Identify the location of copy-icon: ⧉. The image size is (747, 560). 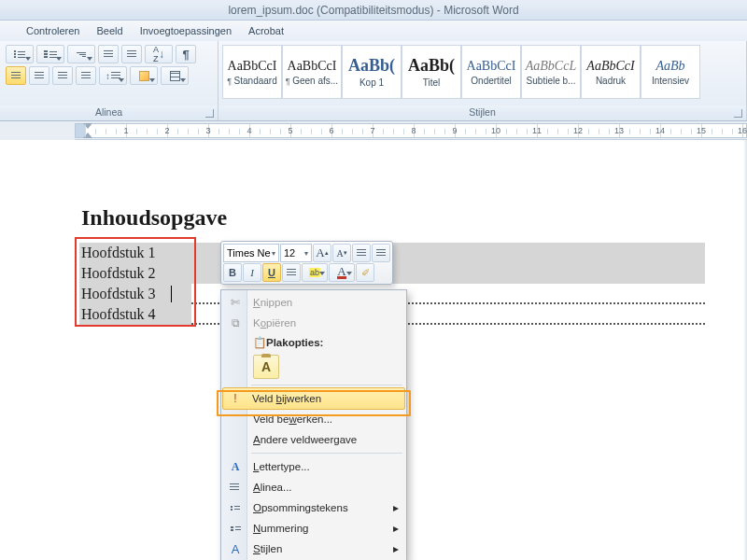
(235, 323).